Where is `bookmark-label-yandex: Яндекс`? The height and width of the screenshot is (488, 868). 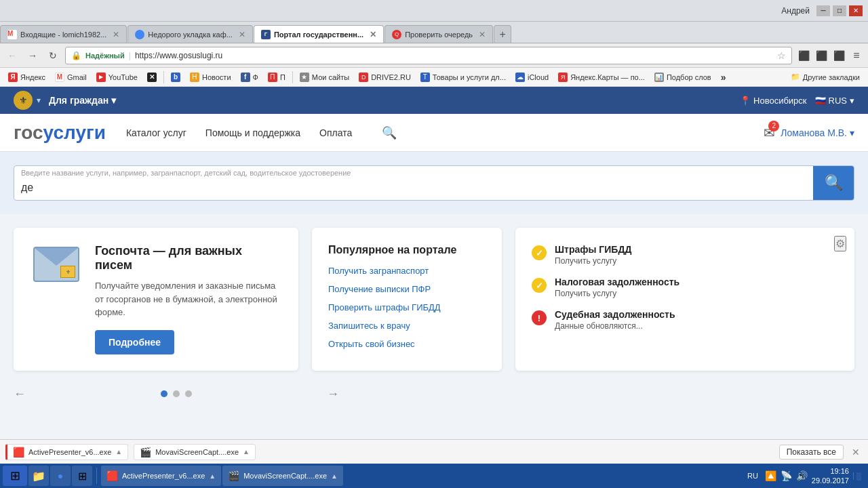
bookmark-label-yandex: Яндекс is located at coordinates (33, 77).